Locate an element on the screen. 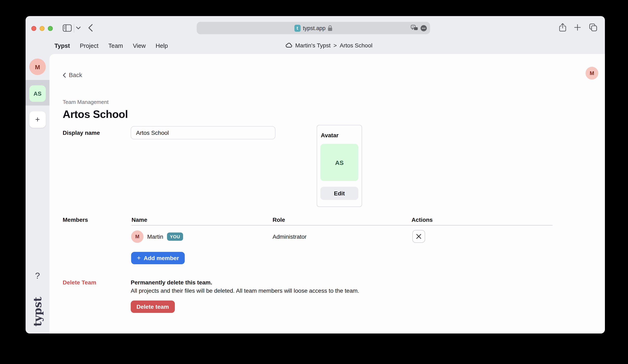 The width and height of the screenshot is (628, 364). address-bar: t typst.app 文 A is located at coordinates (314, 28).